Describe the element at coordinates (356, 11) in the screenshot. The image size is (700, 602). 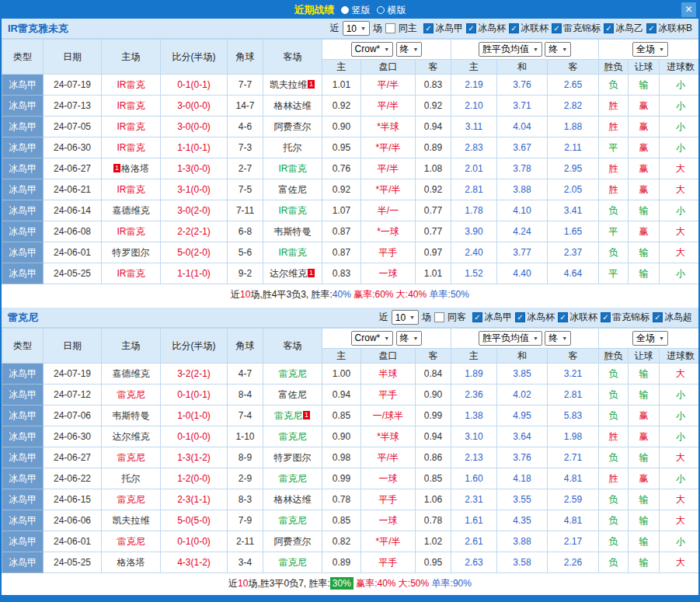
I see `radio-vertical-layout: 竖版` at that location.